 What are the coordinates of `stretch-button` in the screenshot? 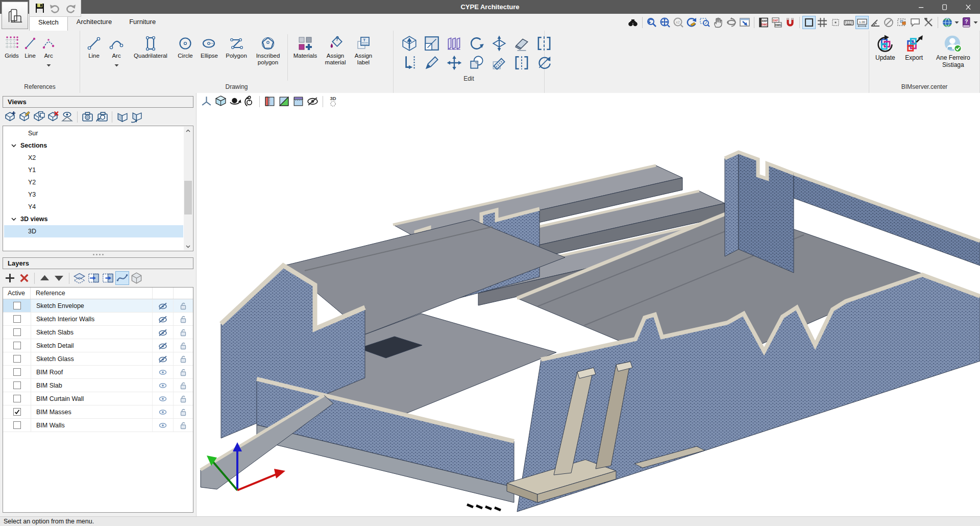 It's located at (499, 43).